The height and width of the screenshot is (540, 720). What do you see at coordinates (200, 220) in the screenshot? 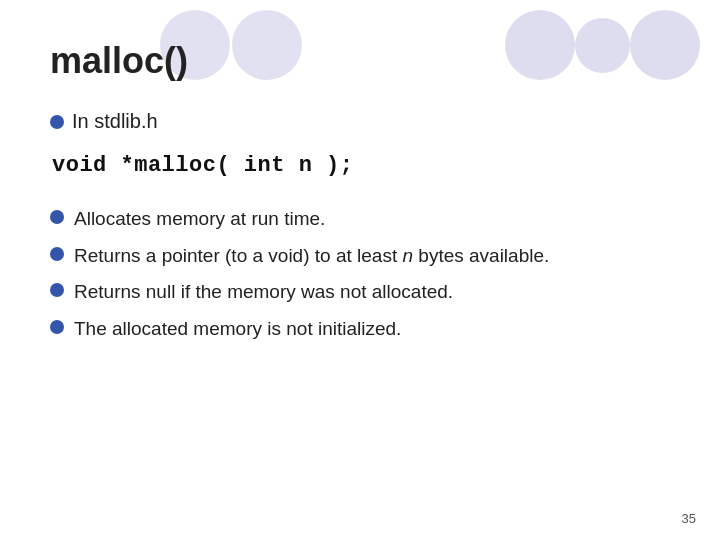
I see `list-item-1-text: Allocates memory at run time.` at bounding box center [200, 220].